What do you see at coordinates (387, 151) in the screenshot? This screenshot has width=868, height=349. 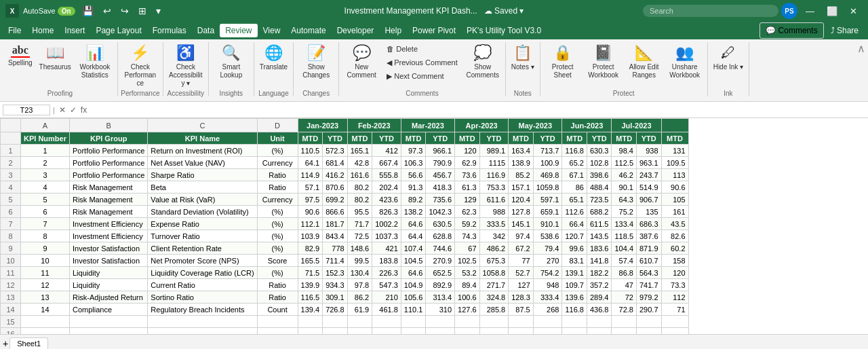 I see `table-cell: 412` at bounding box center [387, 151].